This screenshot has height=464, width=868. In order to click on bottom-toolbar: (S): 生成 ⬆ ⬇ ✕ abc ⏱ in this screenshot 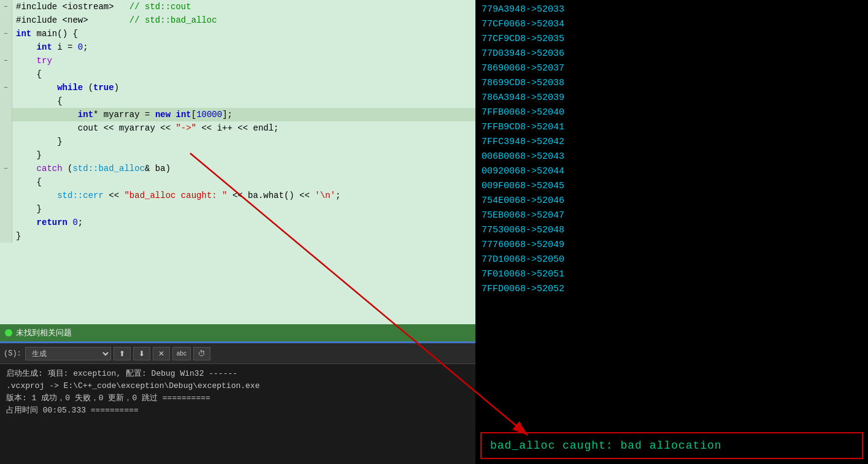, I will do `click(238, 354)`.